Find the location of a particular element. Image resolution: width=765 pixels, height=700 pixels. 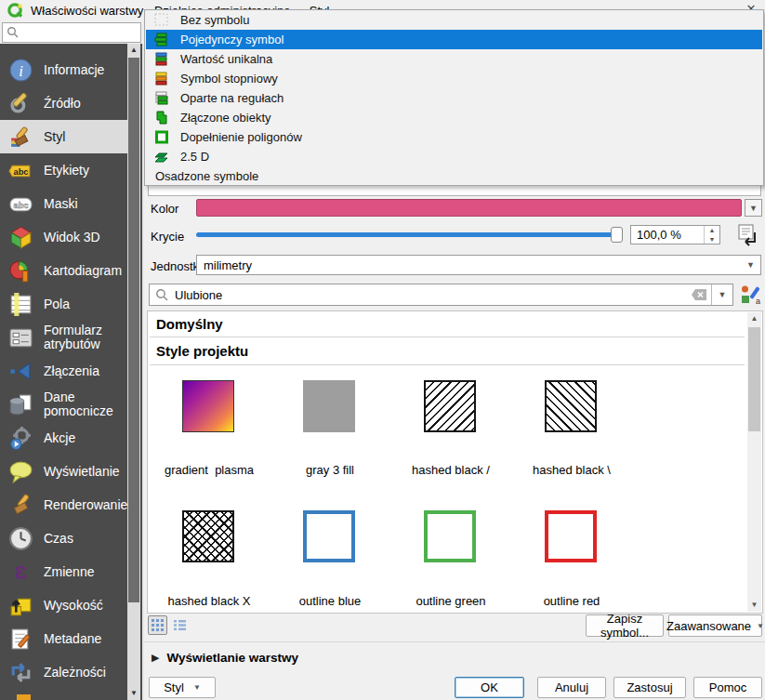

merged-features-icon is located at coordinates (162, 117).